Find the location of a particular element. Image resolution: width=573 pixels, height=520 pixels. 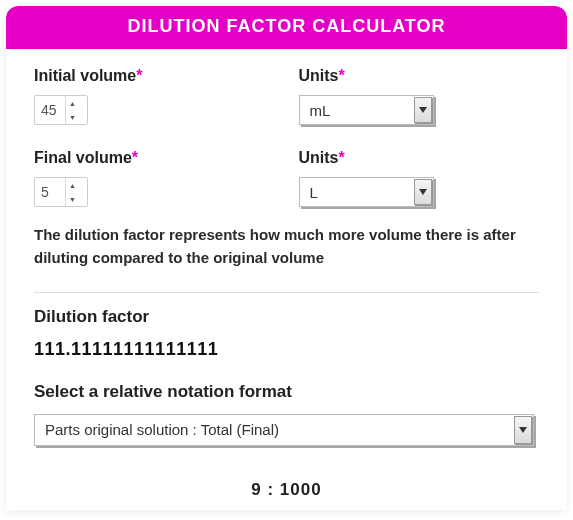

spinner-final-volume: ▲ ▼ is located at coordinates (72, 192).